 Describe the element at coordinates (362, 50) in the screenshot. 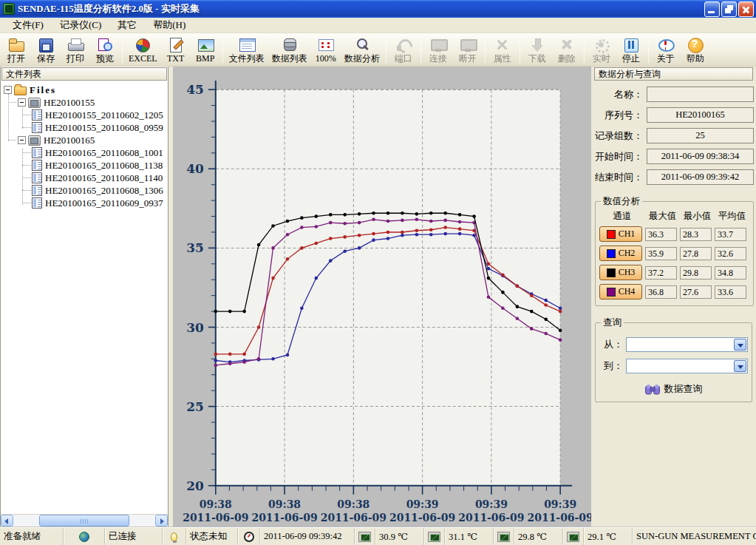

I see `toolbar-button: 数据分析` at that location.